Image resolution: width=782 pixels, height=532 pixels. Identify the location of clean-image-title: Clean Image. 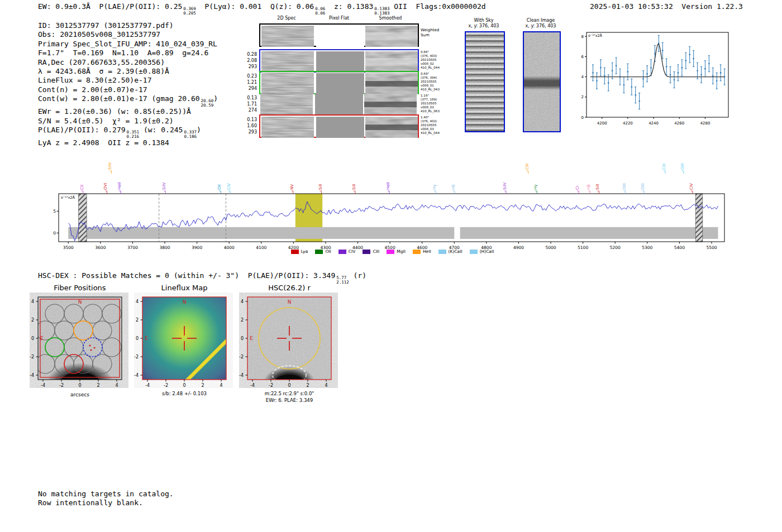
(541, 20).